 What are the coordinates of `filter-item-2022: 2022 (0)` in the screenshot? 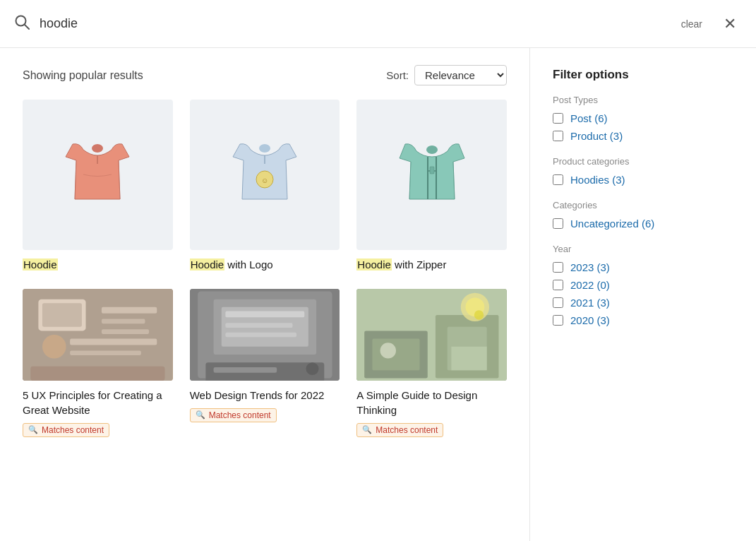 It's located at (643, 285).